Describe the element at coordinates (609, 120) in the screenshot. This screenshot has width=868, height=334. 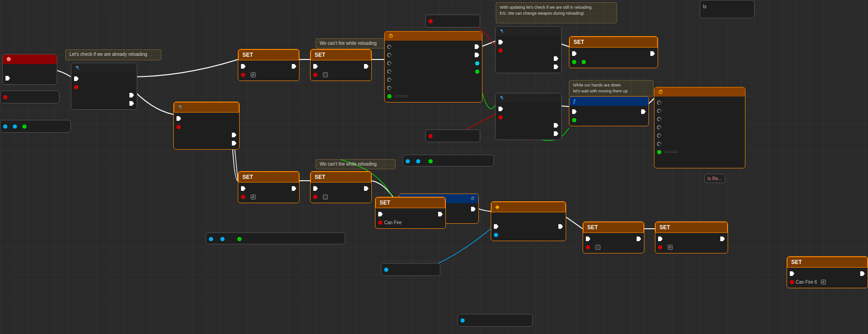
I see `delay2-duration-row` at that location.